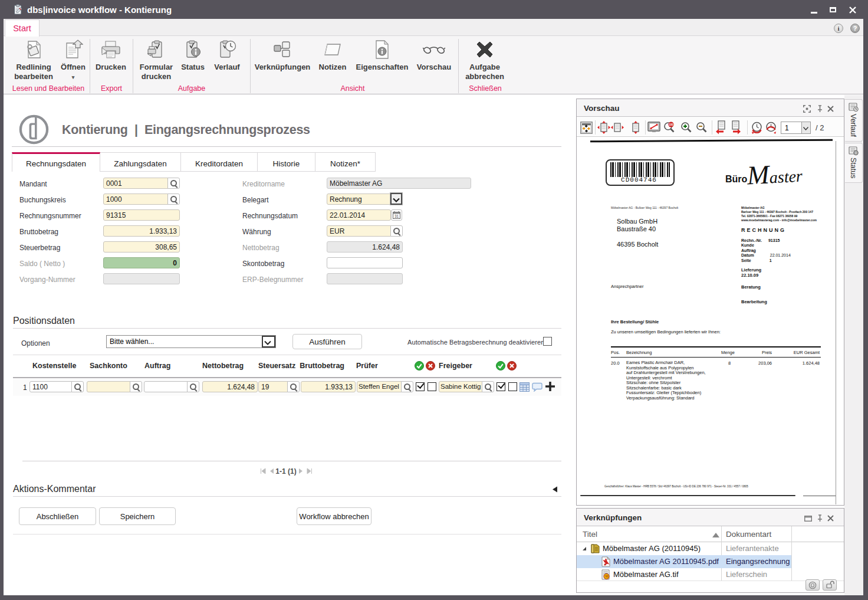 This screenshot has height=600, width=868. What do you see at coordinates (607, 576) in the screenshot?
I see `svg-text: YI` at bounding box center [607, 576].